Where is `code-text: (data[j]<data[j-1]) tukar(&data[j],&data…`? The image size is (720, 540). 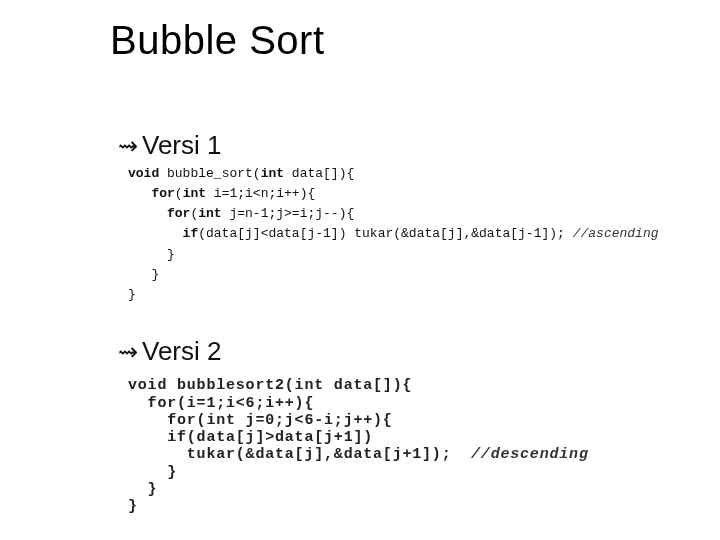 code-text: (data[j]<data[j-1]) tukar(&data[j],&data… is located at coordinates (385, 234).